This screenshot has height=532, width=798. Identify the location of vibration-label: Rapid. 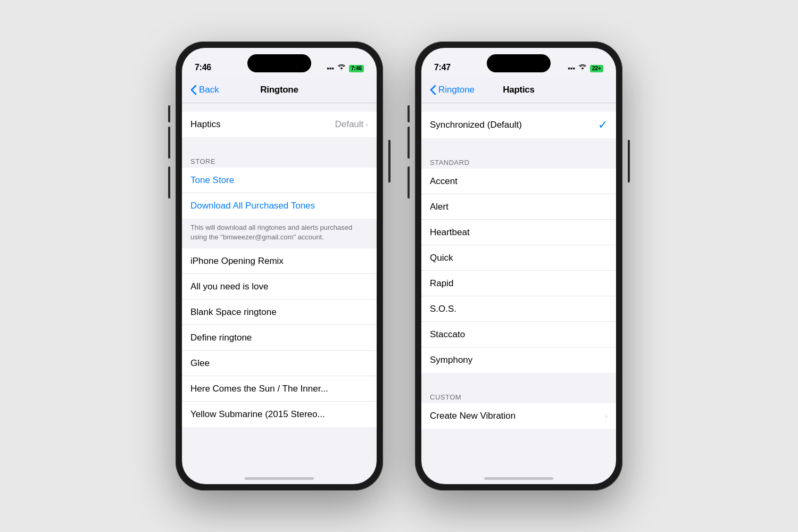
(442, 284).